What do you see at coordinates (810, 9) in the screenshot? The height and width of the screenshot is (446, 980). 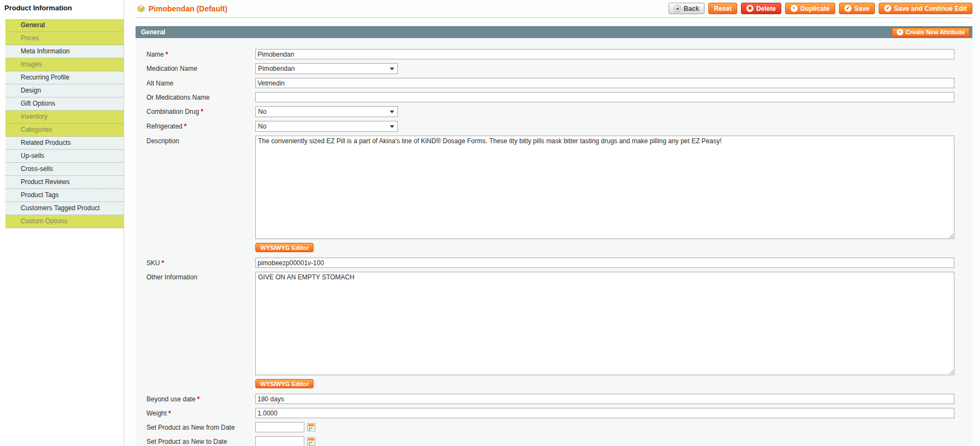 I see `duplicate-button: + Duplicate` at bounding box center [810, 9].